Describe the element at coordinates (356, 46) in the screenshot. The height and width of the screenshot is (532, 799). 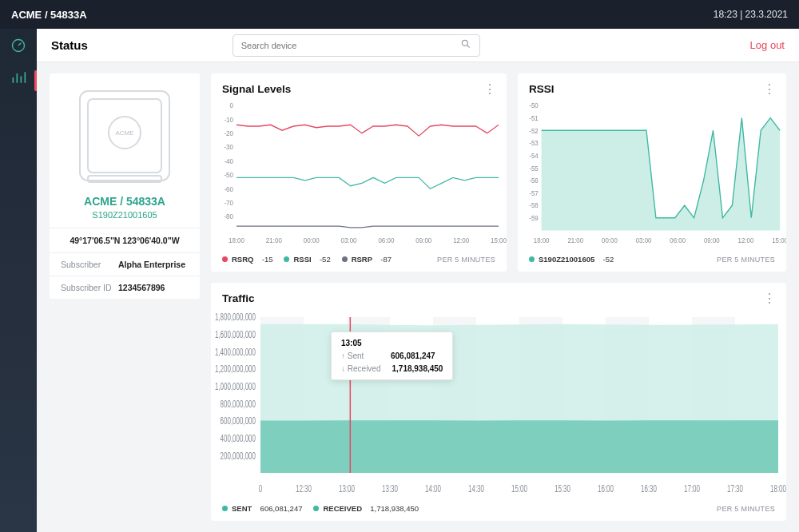
I see `search-input-wrap` at that location.